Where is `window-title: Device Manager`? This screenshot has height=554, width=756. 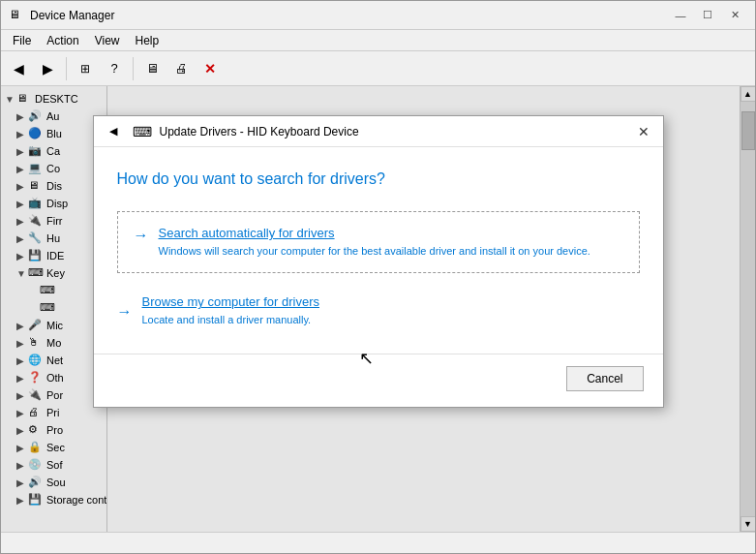 window-title: Device Manager is located at coordinates (72, 15).